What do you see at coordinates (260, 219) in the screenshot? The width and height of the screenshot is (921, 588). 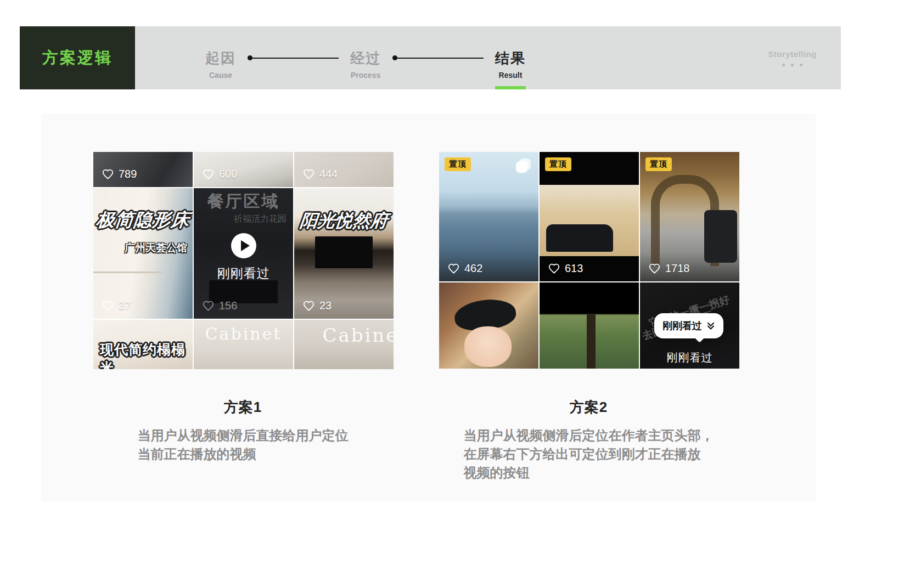 I see `video-cover-subtitle: 祈福活力花园` at bounding box center [260, 219].